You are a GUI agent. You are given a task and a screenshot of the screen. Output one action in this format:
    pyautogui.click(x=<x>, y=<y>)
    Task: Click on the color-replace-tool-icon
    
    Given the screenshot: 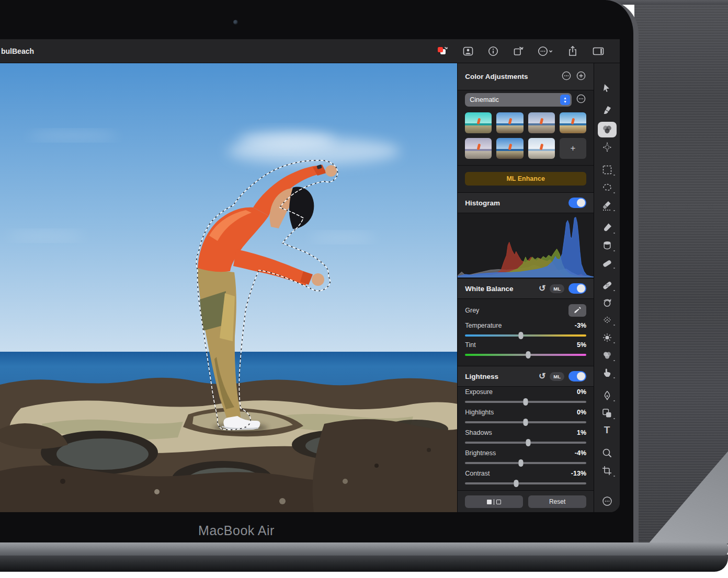 What is the action you would take?
    pyautogui.click(x=607, y=355)
    